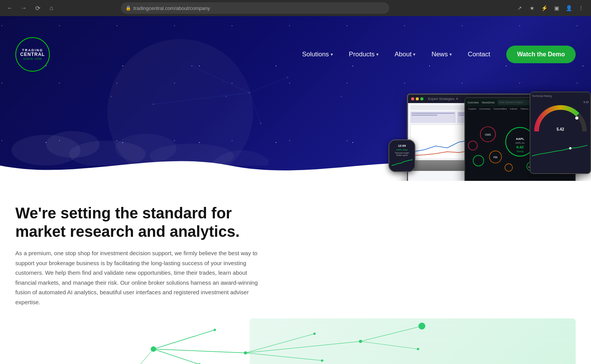 This screenshot has width=591, height=364. What do you see at coordinates (154, 8) in the screenshot?
I see `url-domain: tradingcentral.com` at bounding box center [154, 8].